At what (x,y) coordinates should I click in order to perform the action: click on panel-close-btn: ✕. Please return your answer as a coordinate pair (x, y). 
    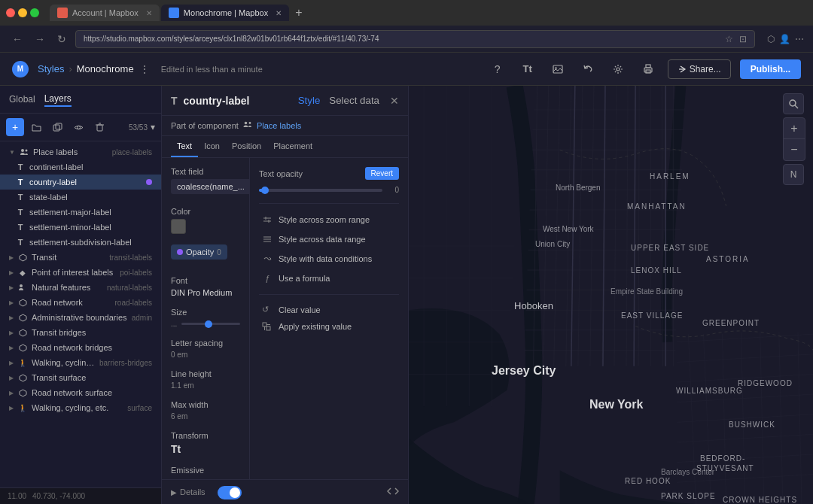
    Looking at the image, I should click on (394, 101).